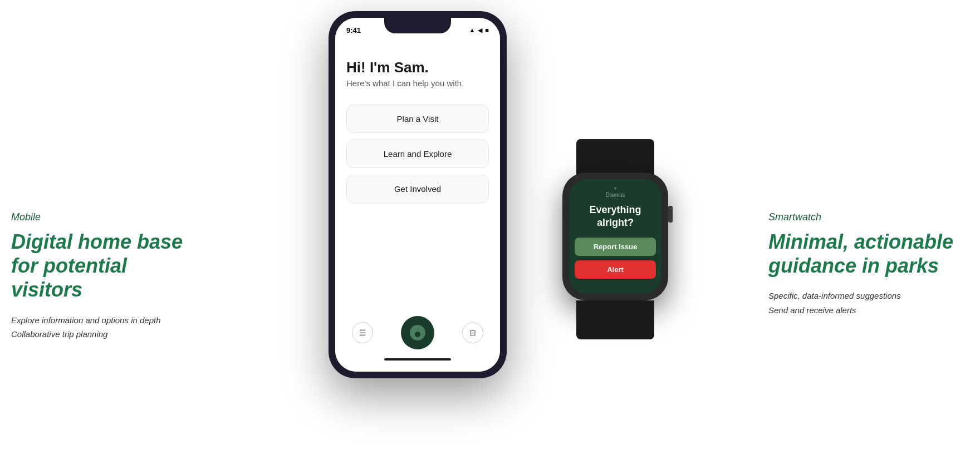 The height and width of the screenshot is (474, 980). I want to click on dismiss-arrow-icon: ∨, so click(615, 188).